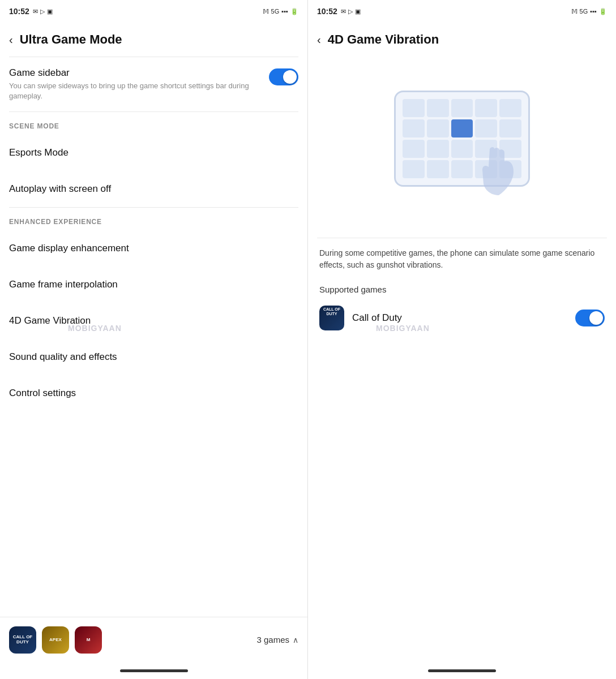 Image resolution: width=616 pixels, height=679 pixels. What do you see at coordinates (69, 248) in the screenshot?
I see `game-display-enhancement-label: Game display enhancement` at bounding box center [69, 248].